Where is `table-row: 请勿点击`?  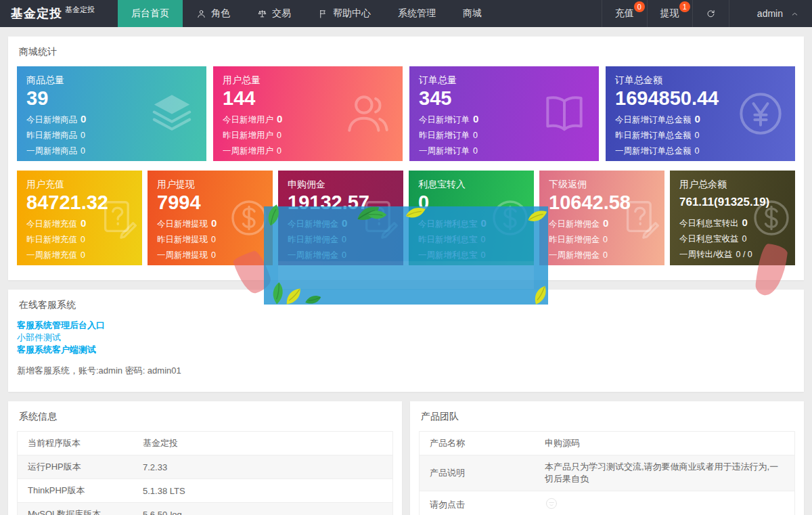
table-row: 请勿点击 is located at coordinates (608, 503).